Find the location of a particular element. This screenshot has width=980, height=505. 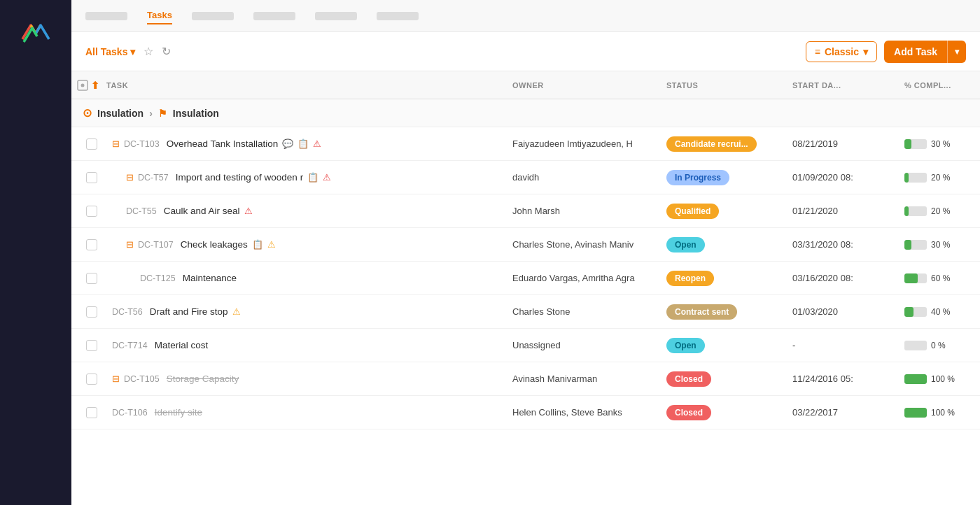

table-row: ⊟ DC-T105 Storage Capacity Avinash Maniv… is located at coordinates (526, 379).